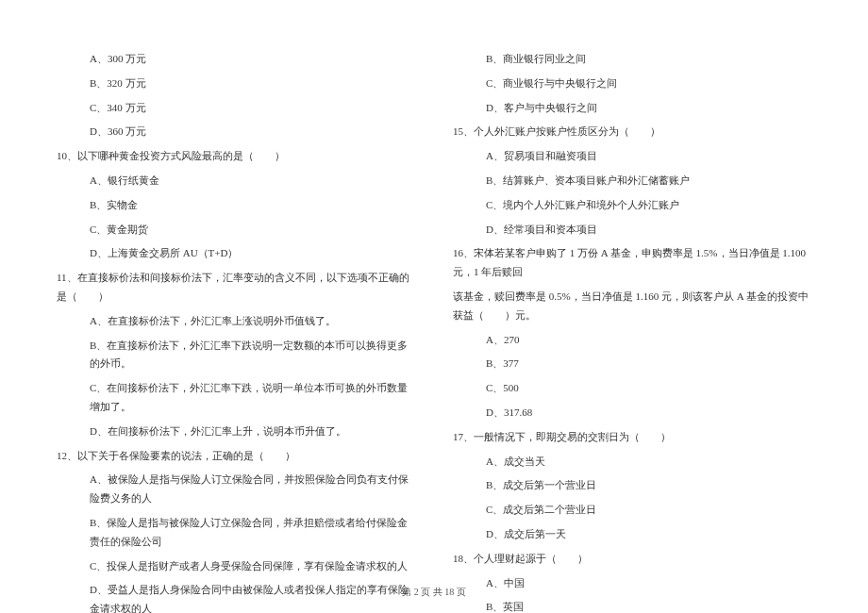 This screenshot has width=868, height=613. I want to click on q18-text: 18、个人理财起源于（ ）, so click(632, 559).